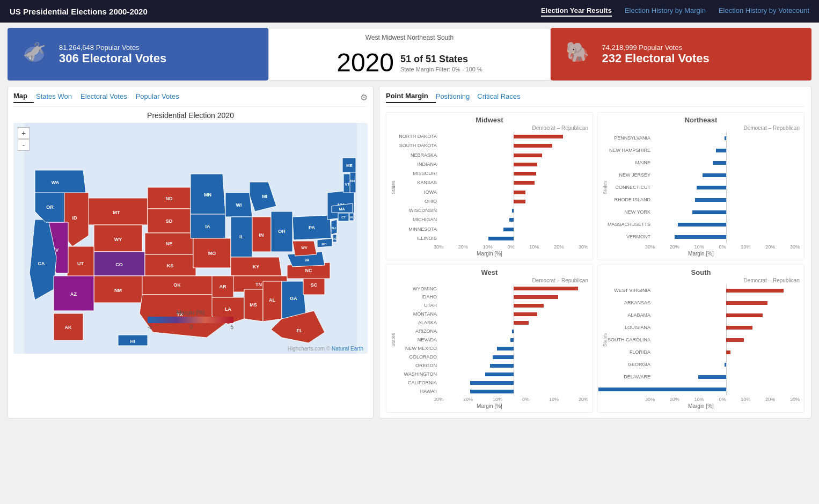  What do you see at coordinates (410, 11) in the screenshot?
I see `top-nav: US Presidential Elections 2000-2020 Elec…` at bounding box center [410, 11].